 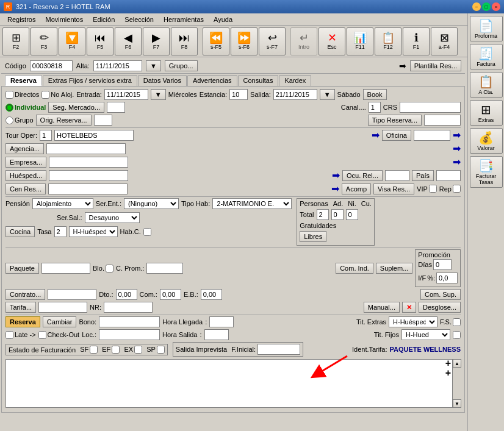 I want to click on agencia-button: Agencia..., so click(x=24, y=149).